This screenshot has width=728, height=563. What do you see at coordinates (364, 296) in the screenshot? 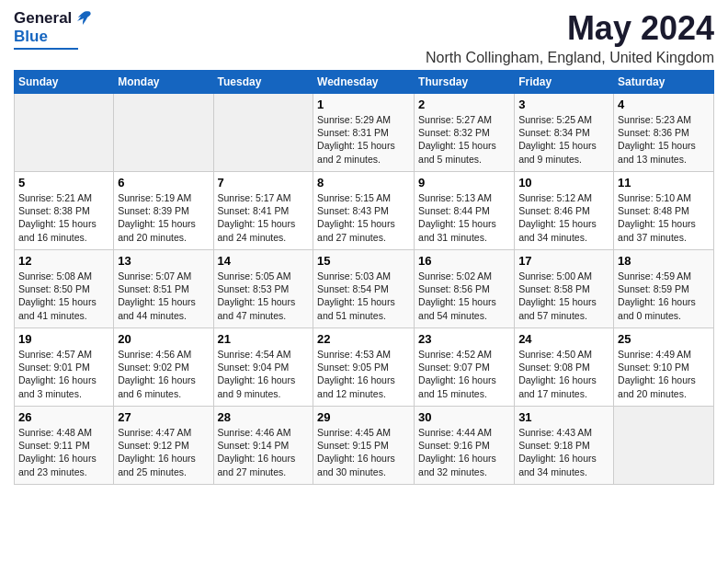
I see `day-info: Sunrise: 5:03 AM Sunset: 8:54 PM Dayligh…` at bounding box center [364, 296].